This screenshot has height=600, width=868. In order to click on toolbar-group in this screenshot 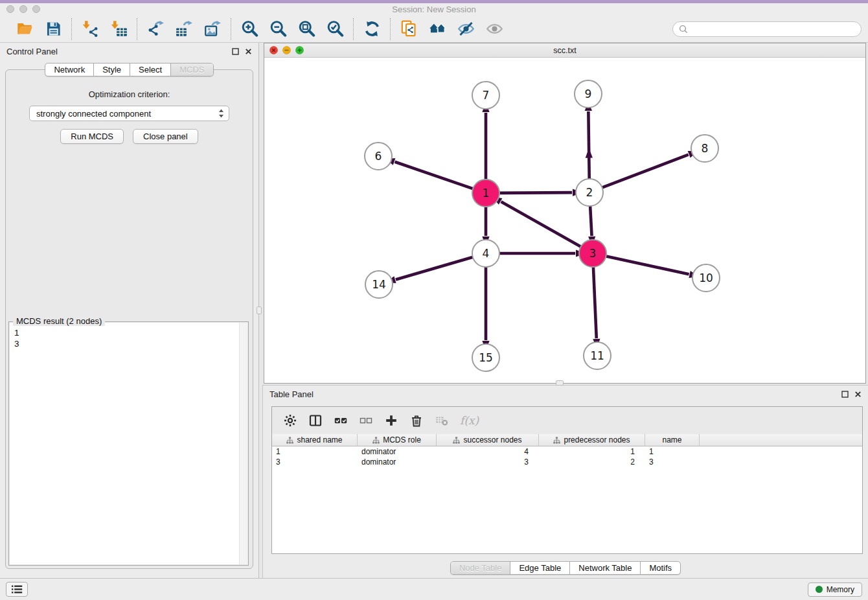, I will do `click(184, 29)`.